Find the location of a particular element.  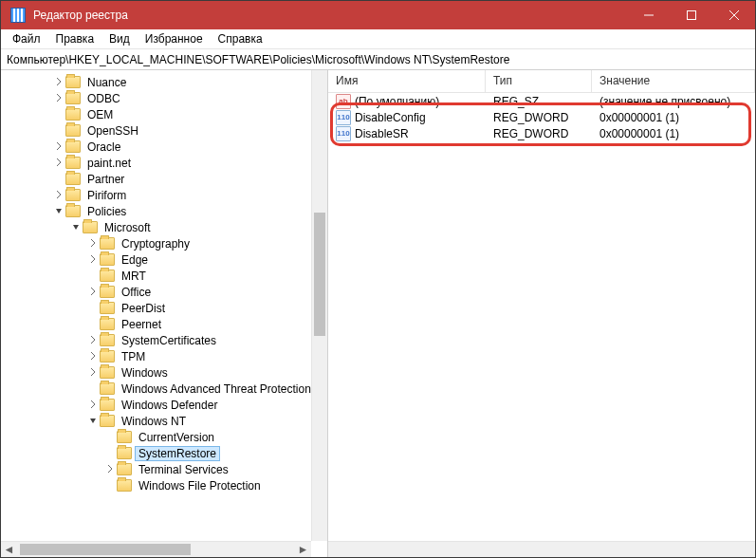

tree-item-label: Edge is located at coordinates (135, 260).